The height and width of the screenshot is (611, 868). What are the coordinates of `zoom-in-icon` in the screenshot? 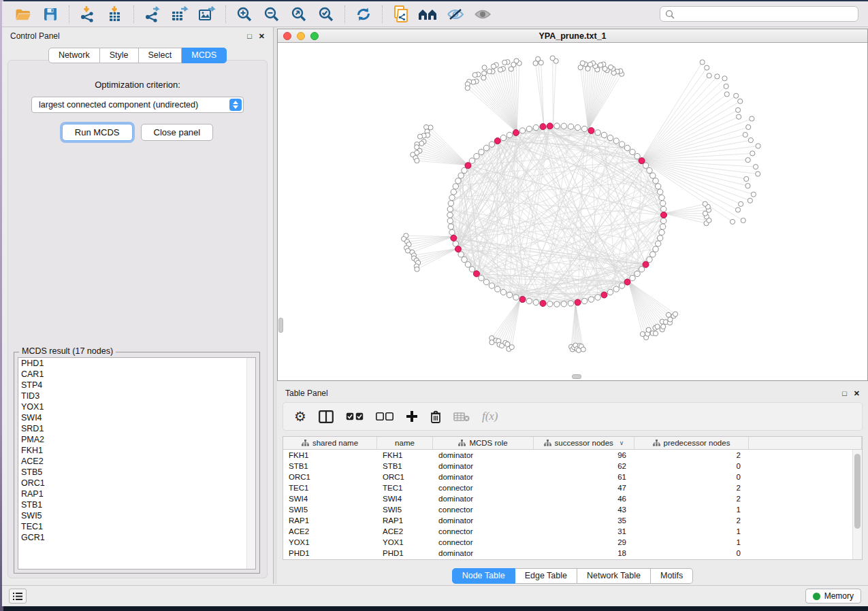 It's located at (244, 14).